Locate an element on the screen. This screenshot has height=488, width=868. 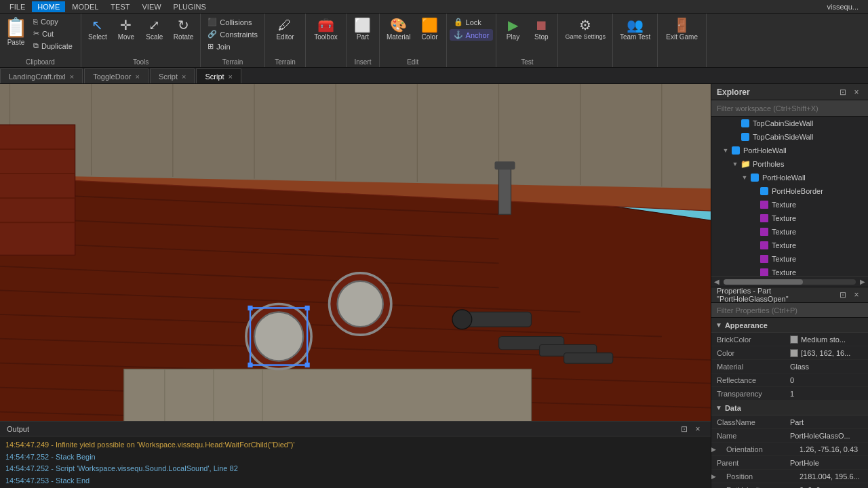
output-content: 14:54:47.249 - Infinite yield possible o… is located at coordinates (355, 462).